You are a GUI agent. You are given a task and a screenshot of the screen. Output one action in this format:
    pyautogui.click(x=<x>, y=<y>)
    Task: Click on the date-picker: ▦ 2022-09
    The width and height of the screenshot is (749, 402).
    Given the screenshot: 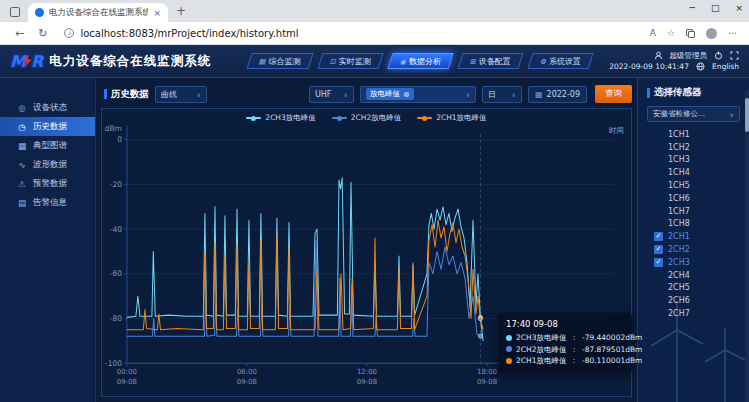 What is the action you would take?
    pyautogui.click(x=558, y=94)
    